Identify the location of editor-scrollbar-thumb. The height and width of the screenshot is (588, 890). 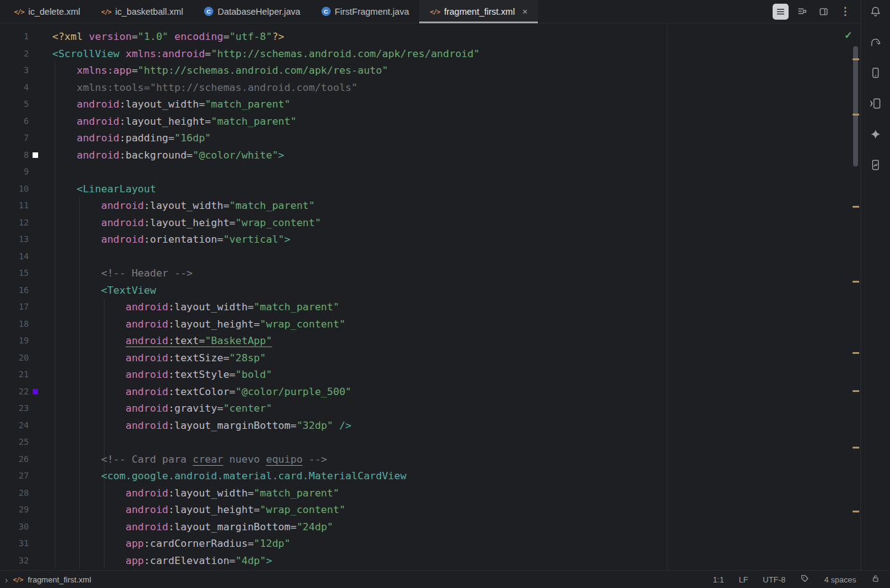
(856, 106).